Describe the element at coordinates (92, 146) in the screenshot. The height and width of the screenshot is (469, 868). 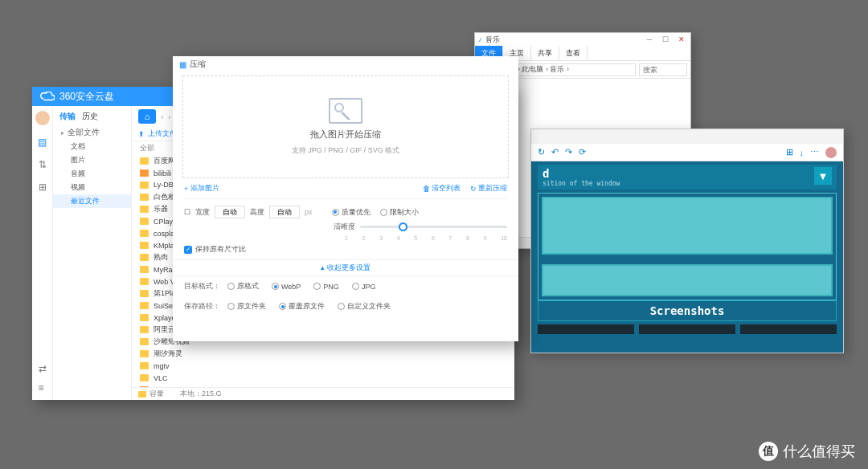
I see `sidebar-item-docs: 文档` at that location.